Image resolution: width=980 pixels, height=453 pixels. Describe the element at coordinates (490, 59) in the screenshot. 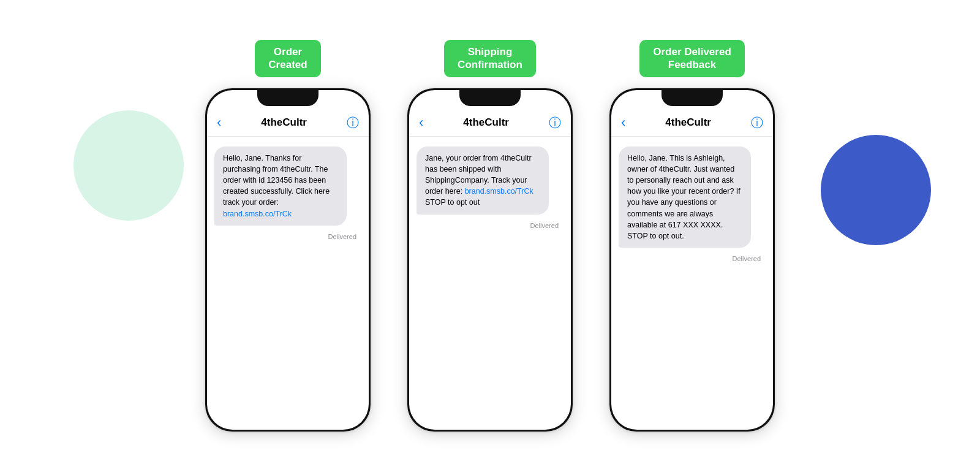

I see `badge-shipping: ShippingConfirmation` at that location.